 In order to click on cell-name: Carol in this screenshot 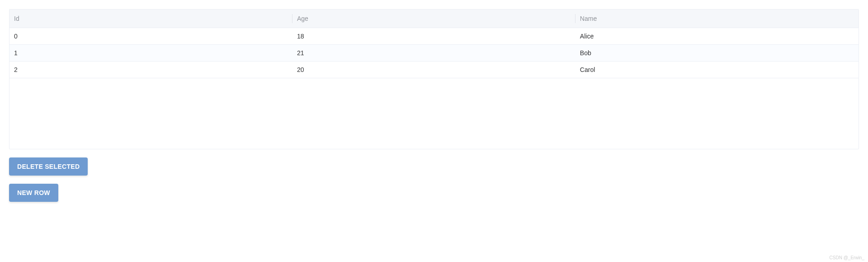, I will do `click(717, 70)`.